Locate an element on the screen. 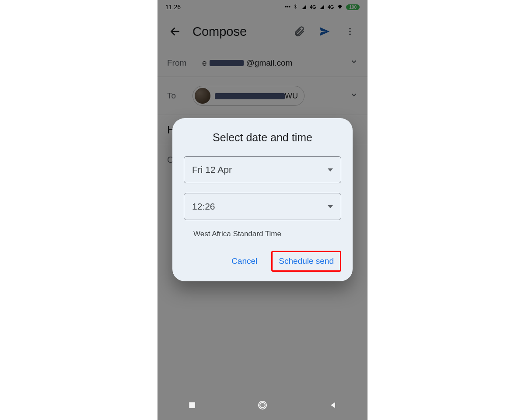  cancel-button: Cancel is located at coordinates (244, 261).